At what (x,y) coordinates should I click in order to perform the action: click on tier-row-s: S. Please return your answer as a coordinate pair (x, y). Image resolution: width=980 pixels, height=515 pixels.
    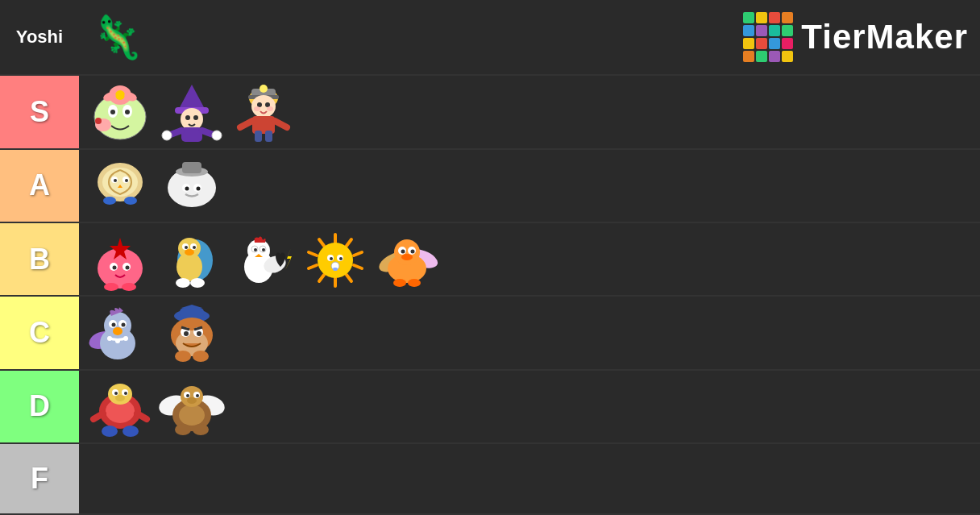
    Looking at the image, I should click on (490, 113).